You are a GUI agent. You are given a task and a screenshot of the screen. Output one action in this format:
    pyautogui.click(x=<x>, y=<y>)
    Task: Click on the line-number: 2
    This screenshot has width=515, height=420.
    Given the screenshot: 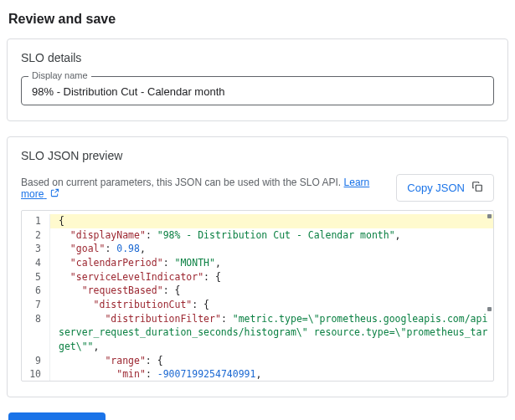 What is the action you would take?
    pyautogui.click(x=36, y=236)
    